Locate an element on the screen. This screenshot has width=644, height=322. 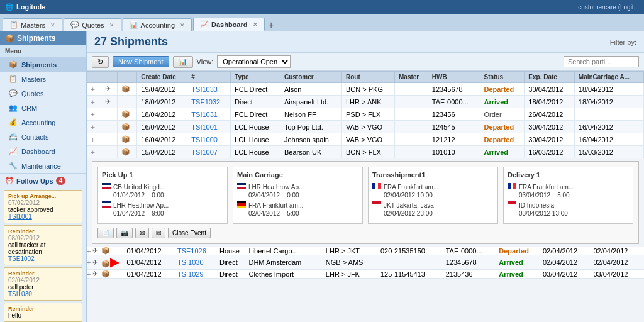
filter-by-label: Filter by: is located at coordinates (623, 42).